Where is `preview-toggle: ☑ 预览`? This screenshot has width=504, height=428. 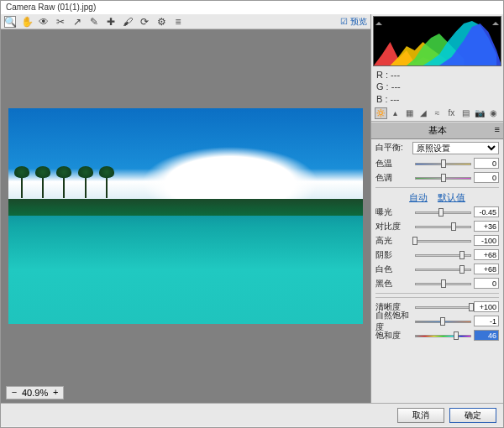 preview-toggle: ☑ 预览 is located at coordinates (354, 22).